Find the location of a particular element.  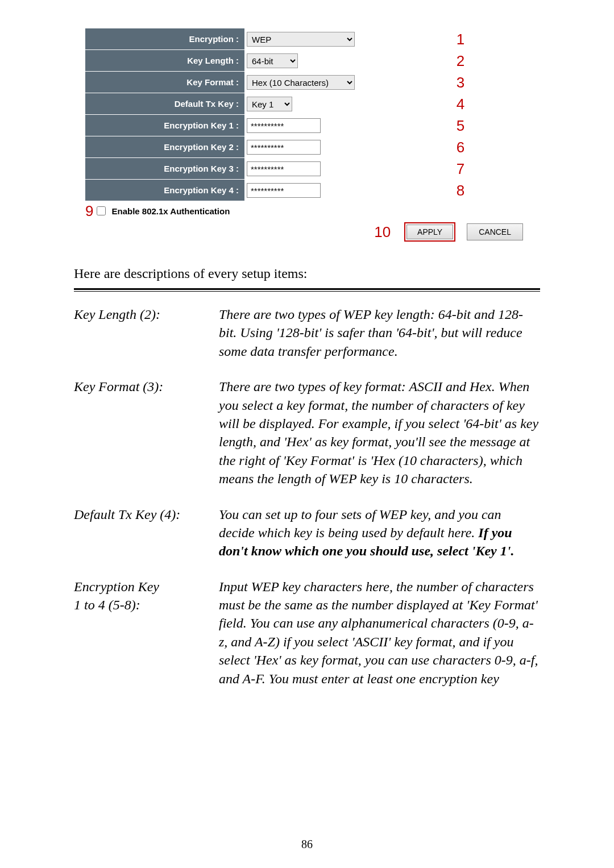

description-term: Encryption Key 1 to 4 (5-8): is located at coordinates (147, 633).